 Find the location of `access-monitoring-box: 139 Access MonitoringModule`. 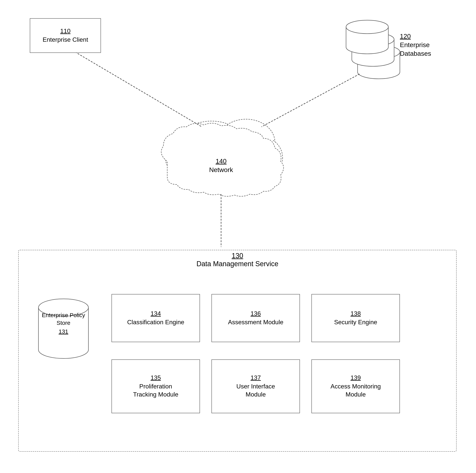

access-monitoring-box: 139 Access MonitoringModule is located at coordinates (356, 386).